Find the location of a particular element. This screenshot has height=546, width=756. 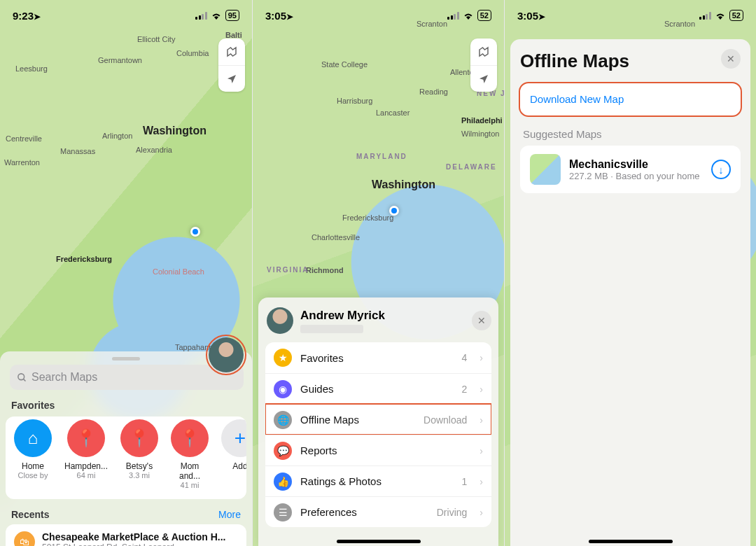

favorite-label: Betsy's is located at coordinates (139, 466).